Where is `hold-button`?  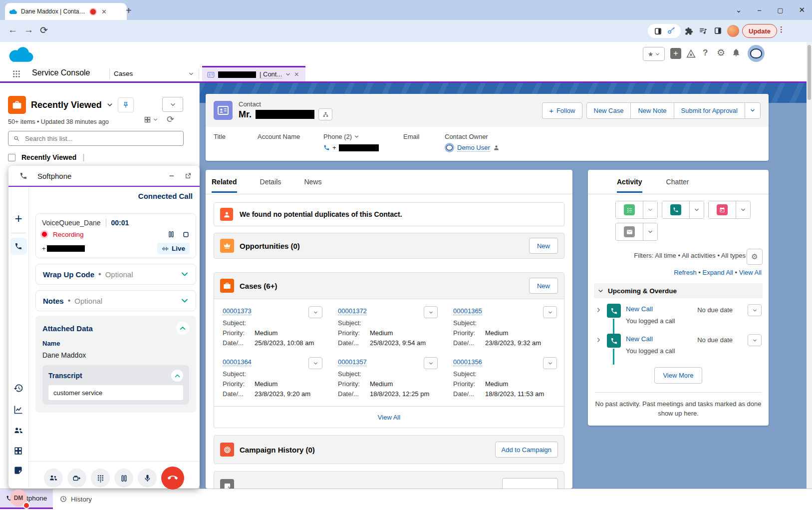 hold-button is located at coordinates (124, 478).